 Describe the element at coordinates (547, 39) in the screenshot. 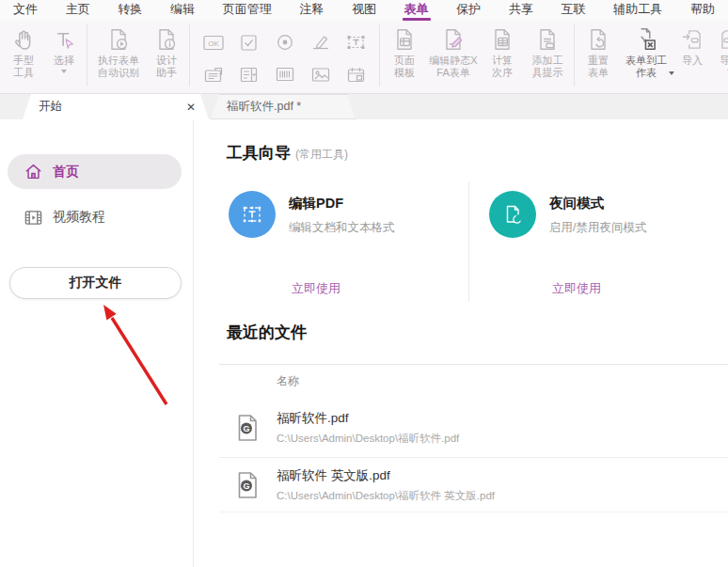

I see `add-tooltips-icon` at that location.